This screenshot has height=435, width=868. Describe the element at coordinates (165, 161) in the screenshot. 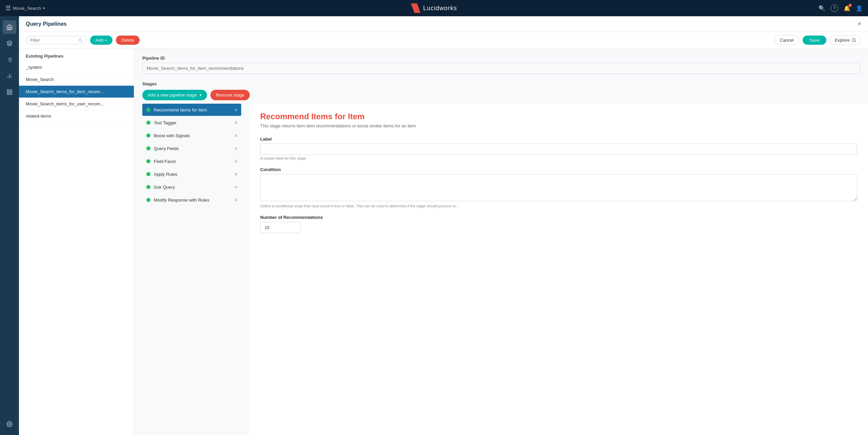

I see `stage-label-field-facet: Field Facet` at that location.